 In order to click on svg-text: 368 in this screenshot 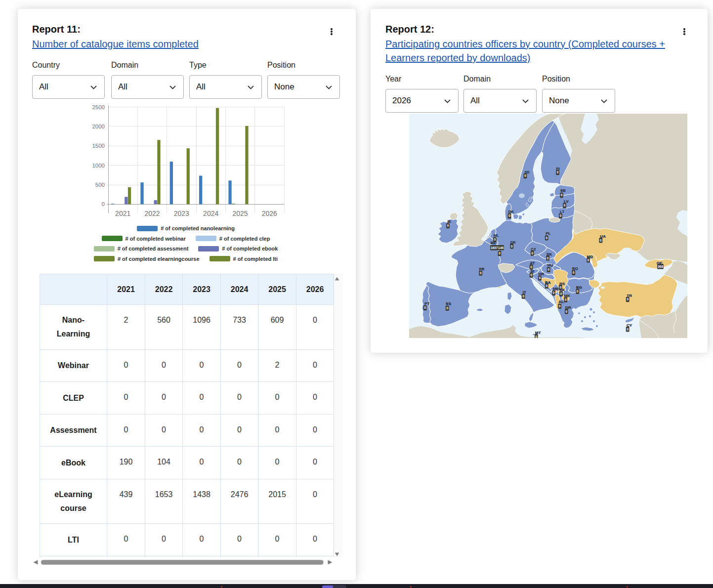, I will do `click(661, 267)`.